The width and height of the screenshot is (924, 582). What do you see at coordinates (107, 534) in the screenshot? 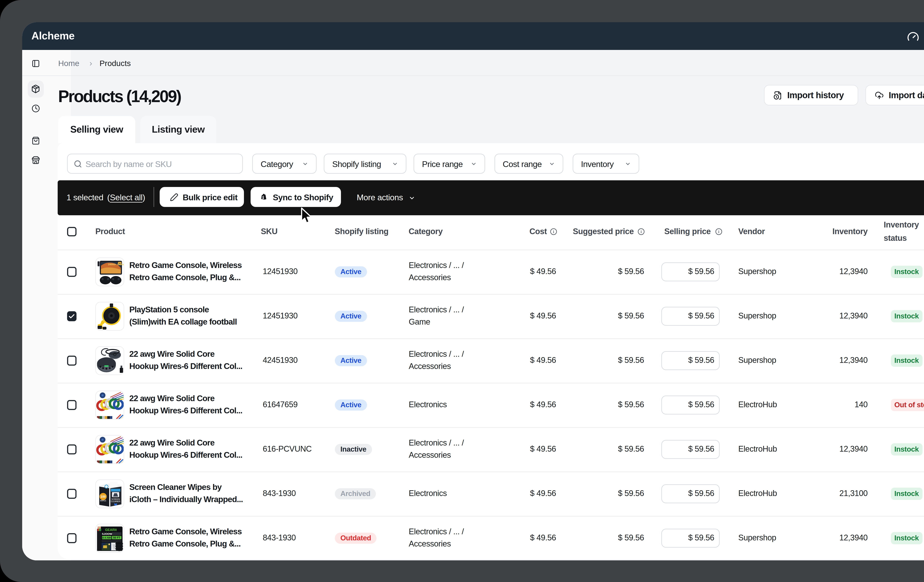
I see `svg-text: SJOOW` at bounding box center [107, 534].